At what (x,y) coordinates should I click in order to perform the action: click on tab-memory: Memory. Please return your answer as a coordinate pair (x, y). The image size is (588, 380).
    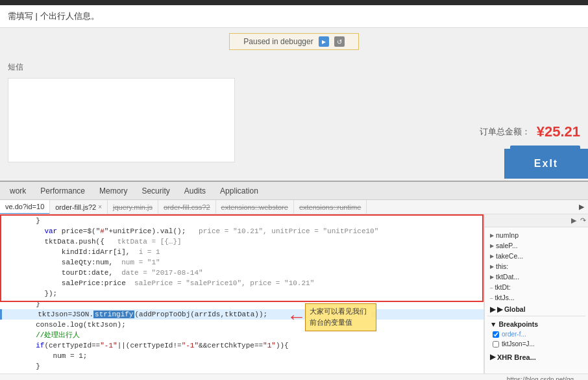
    Looking at the image, I should click on (113, 191).